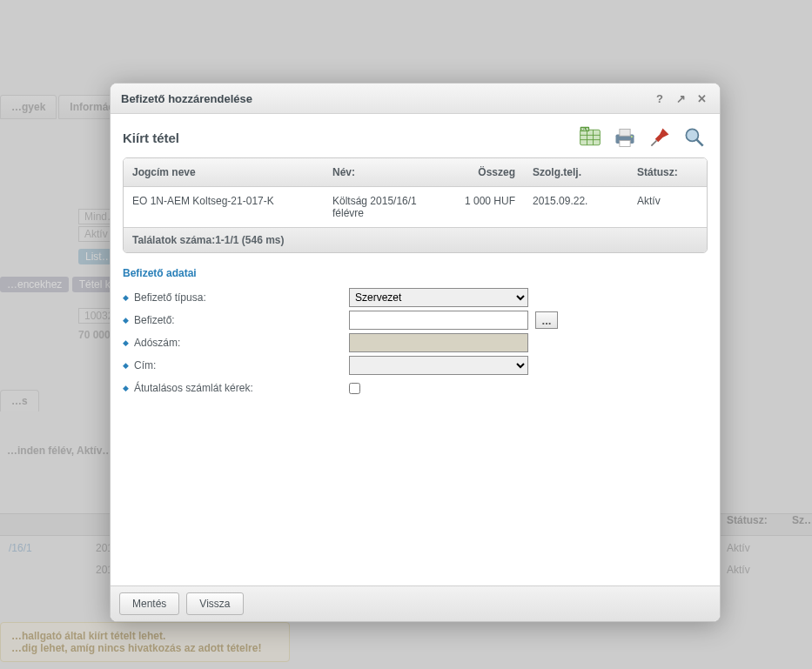  I want to click on label-tax: Adószám:, so click(157, 343).